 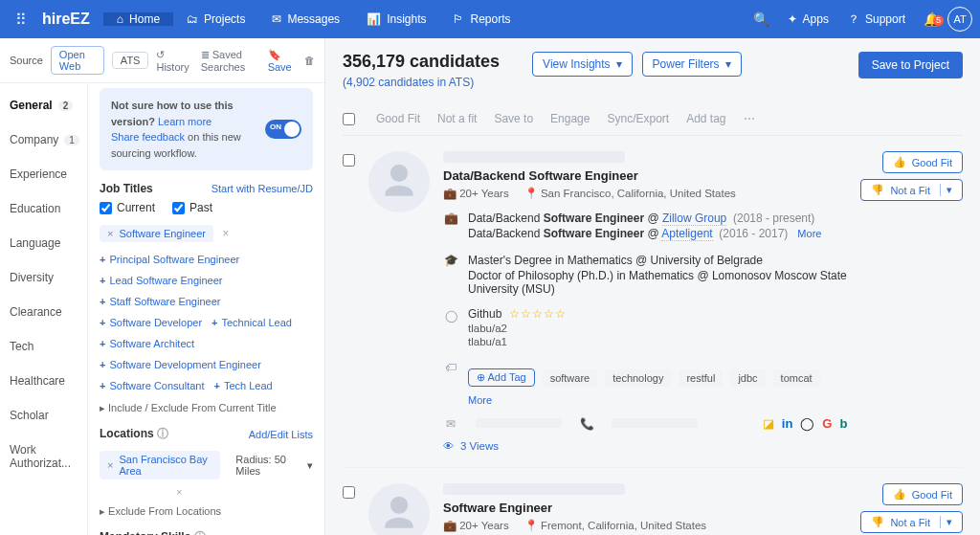 I want to click on social-icon: ◪, so click(x=768, y=423).